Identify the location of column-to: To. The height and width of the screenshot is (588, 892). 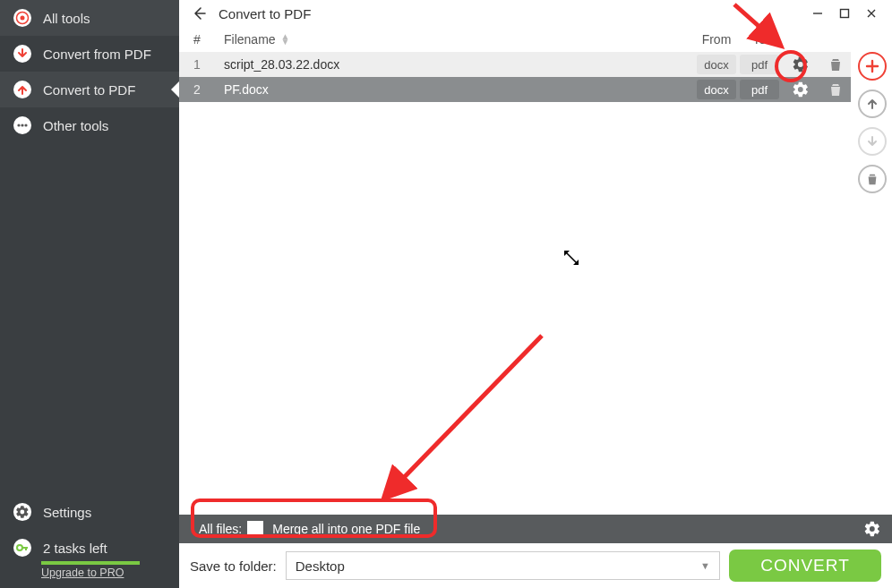
(759, 39).